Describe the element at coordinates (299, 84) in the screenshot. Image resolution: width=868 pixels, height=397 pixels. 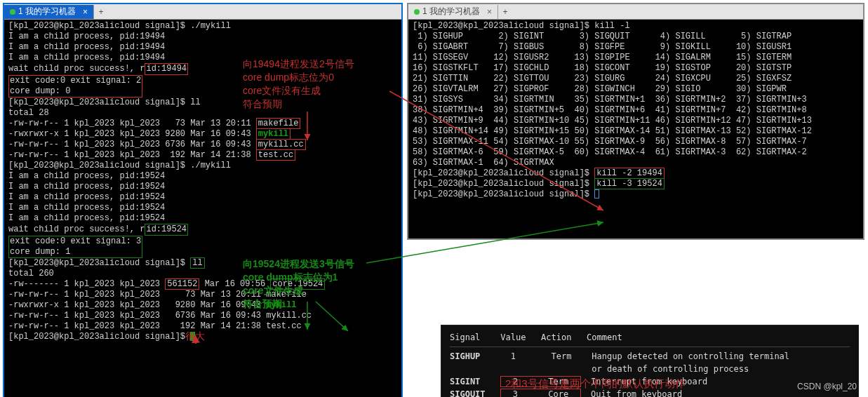
I see `annot-red-block: 向19494进程发送2号信号 core dump标志位为0 core文件没有生成…` at that location.